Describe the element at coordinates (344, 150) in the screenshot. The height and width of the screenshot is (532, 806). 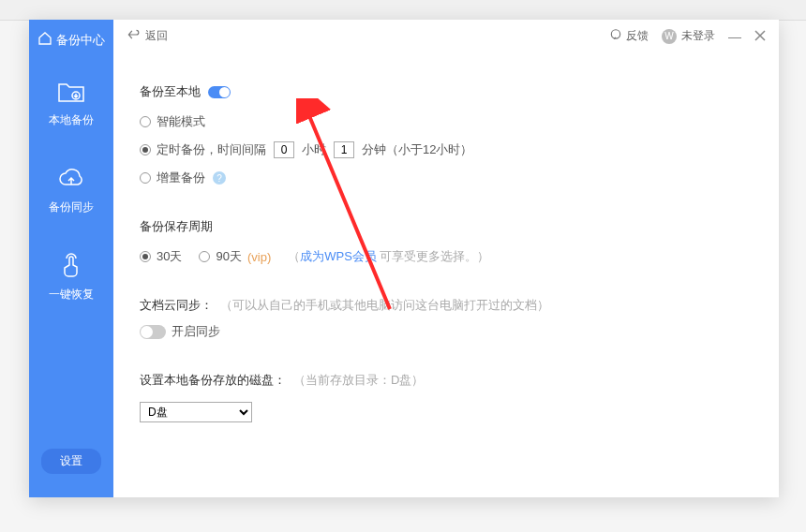
I see `minutes-input` at that location.